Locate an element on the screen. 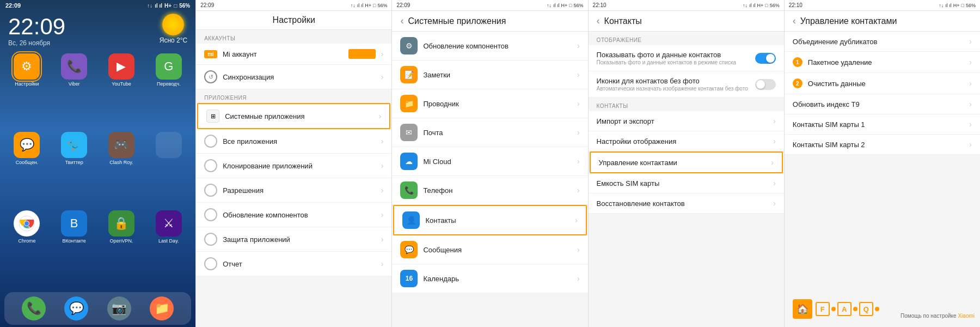 This screenshot has height=327, width=980. manage-clear-data: 2 Очистить данные › is located at coordinates (882, 84).